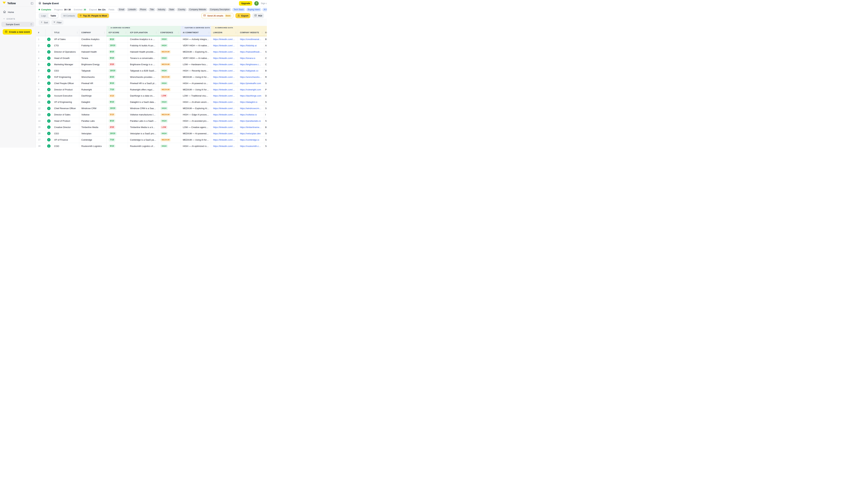 Image resolution: width=851 pixels, height=504 pixels. Describe the element at coordinates (143, 77) in the screenshot. I see `cell-icp-explanation: Wrenchworks provides …` at that location.